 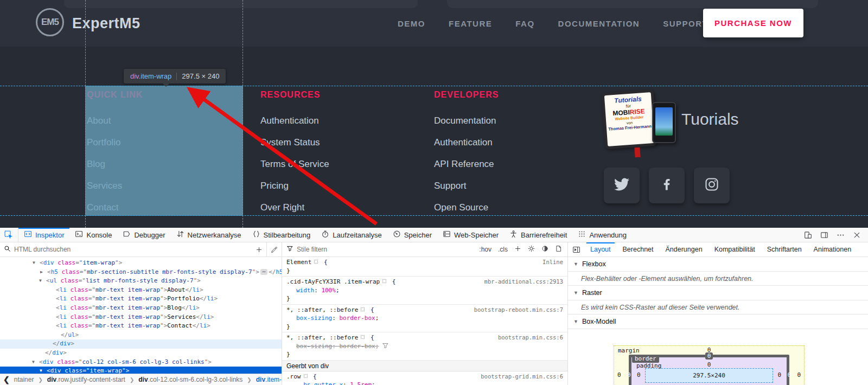 What do you see at coordinates (342, 142) in the screenshot?
I see `footer-link: System Status` at bounding box center [342, 142].